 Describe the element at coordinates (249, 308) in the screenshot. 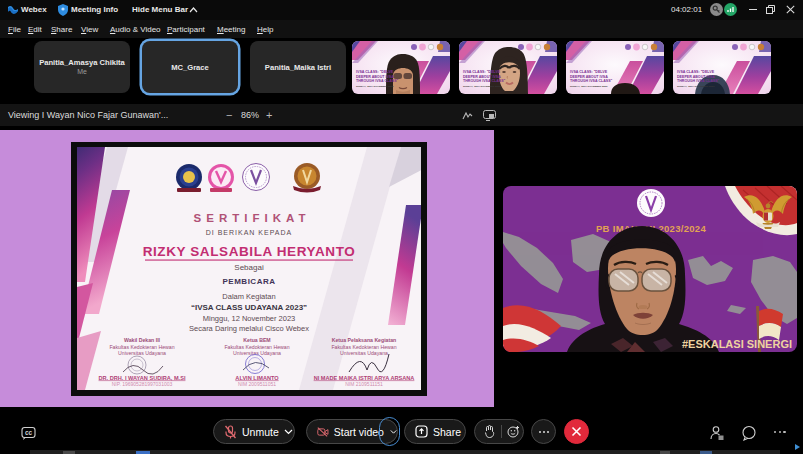

I see `svg-text: “IVSA CLASS UDAYANA 2023”` at that location.